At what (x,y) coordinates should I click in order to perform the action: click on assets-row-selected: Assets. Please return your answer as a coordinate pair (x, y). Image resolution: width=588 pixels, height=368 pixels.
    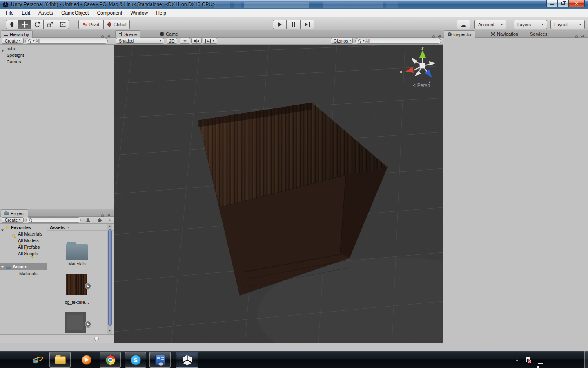
    Looking at the image, I should click on (24, 267).